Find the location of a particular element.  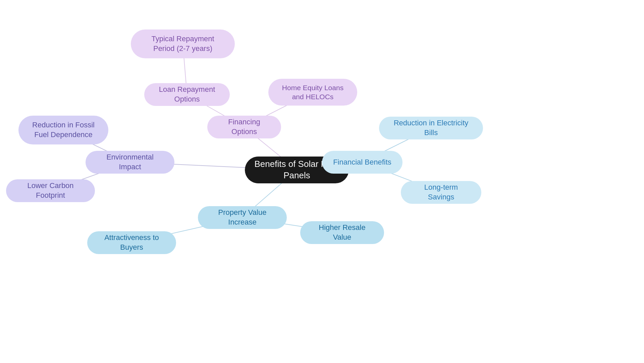

longterm-savings-node: Long-term Savings is located at coordinates (441, 192).